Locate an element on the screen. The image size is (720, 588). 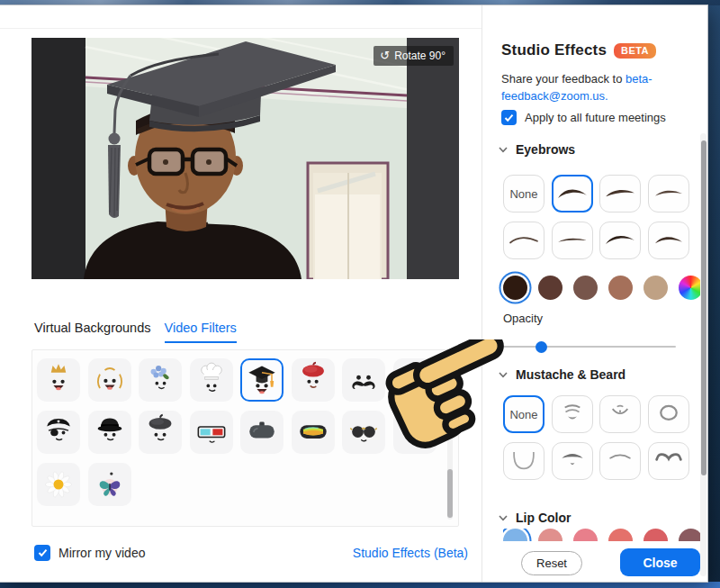
desktop-taskbar-strip is located at coordinates (360, 585).